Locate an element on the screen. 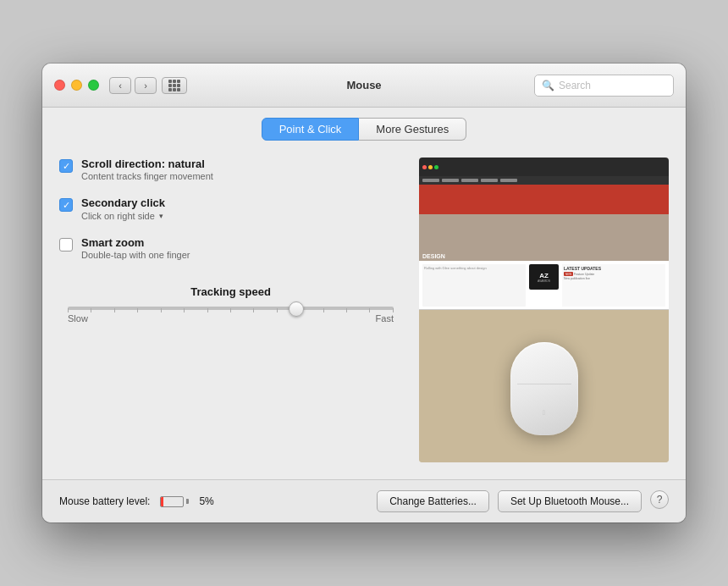 Image resolution: width=728 pixels, height=586 pixels. maximize-button is located at coordinates (93, 85).